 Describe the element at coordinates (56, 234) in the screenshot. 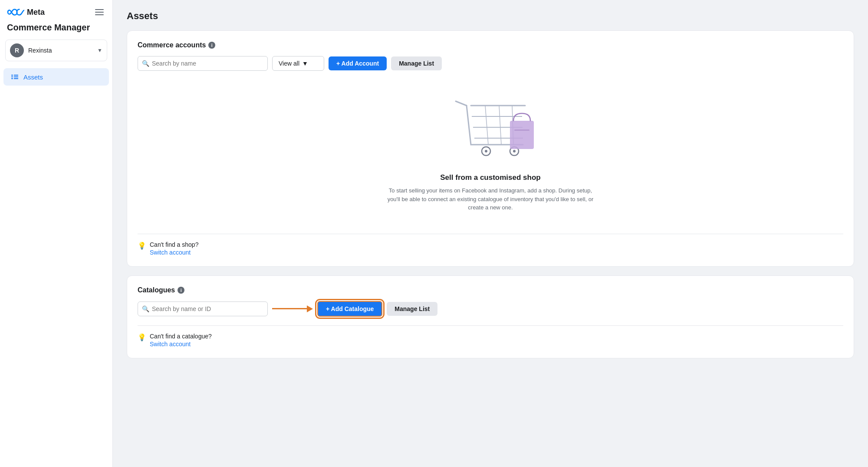

I see `sidebar: Meta Commerce Manager R Rexinsta ▼ Asset…` at that location.